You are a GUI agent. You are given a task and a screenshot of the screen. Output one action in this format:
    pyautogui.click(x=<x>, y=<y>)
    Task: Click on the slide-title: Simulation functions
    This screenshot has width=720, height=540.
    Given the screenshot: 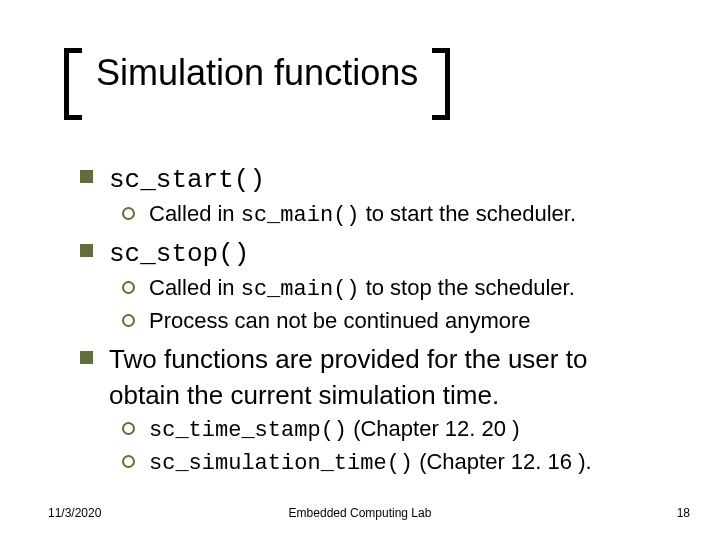 What is the action you would take?
    pyautogui.click(x=257, y=73)
    